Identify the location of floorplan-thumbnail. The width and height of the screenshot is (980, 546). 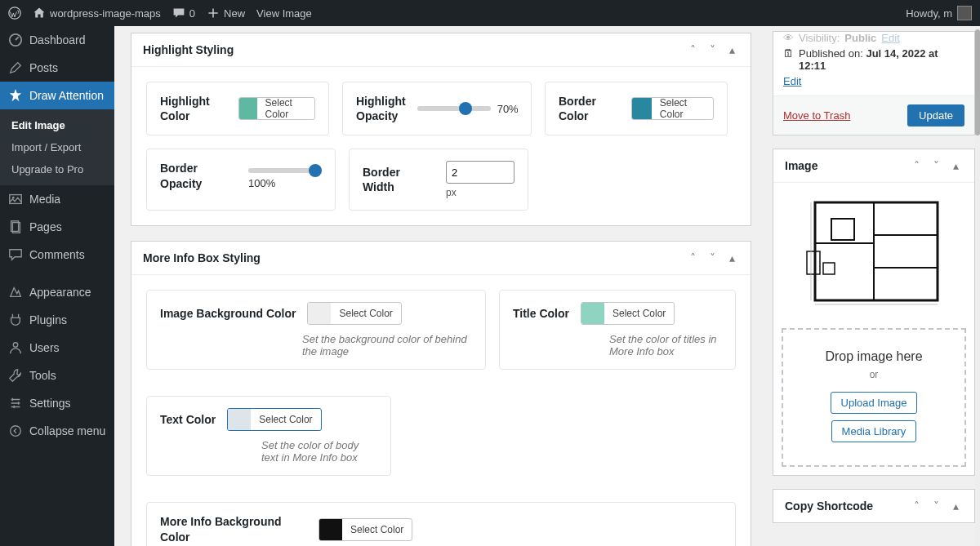
(874, 255).